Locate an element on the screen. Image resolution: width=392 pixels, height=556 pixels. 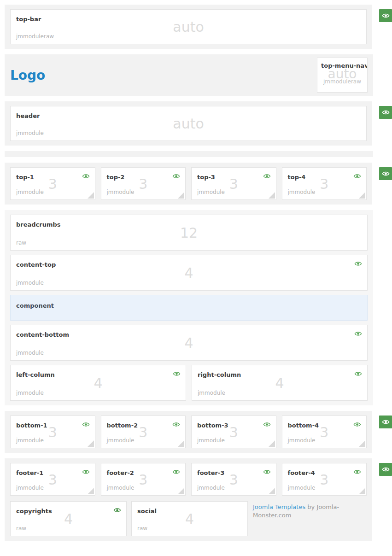
footer-modules-row: footer-1 3 jmmodule footer-2 3 jmmodule … is located at coordinates (188, 479).